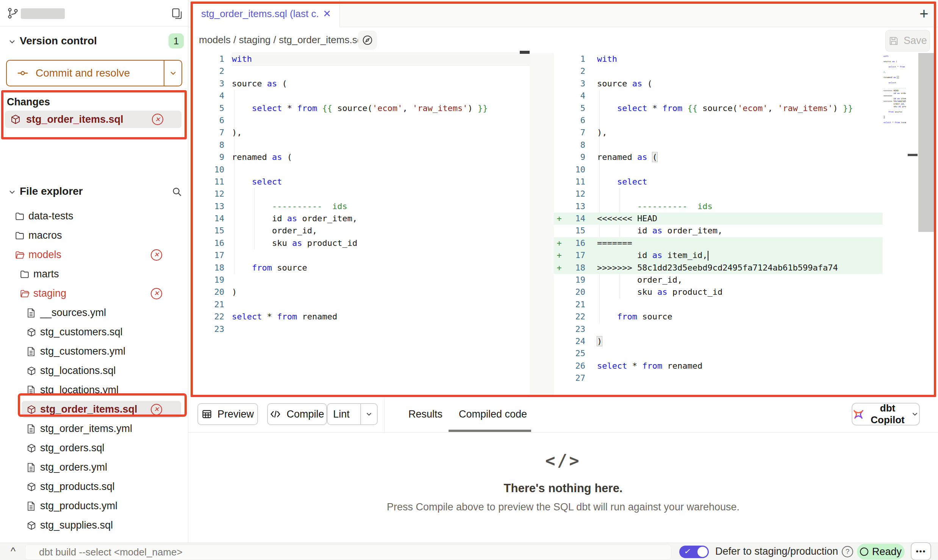 The height and width of the screenshot is (560, 938). I want to click on code-line: 18 from source, so click(361, 268).